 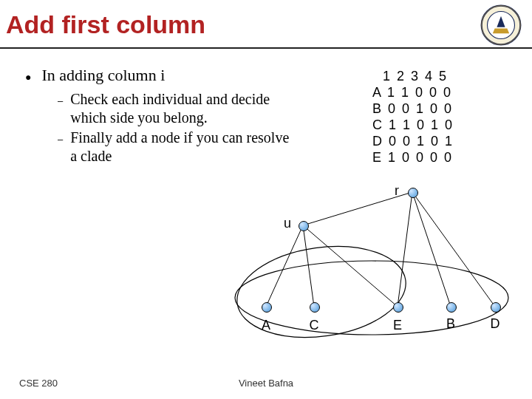 What do you see at coordinates (413, 141) in the screenshot?
I see `matrix-row: D 0 0 1 0 1` at bounding box center [413, 141].